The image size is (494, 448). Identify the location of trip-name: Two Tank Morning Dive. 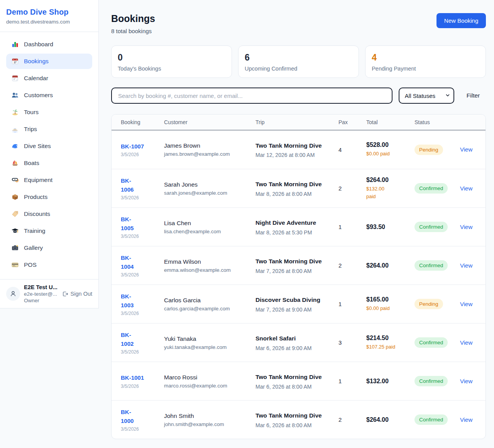
(289, 146).